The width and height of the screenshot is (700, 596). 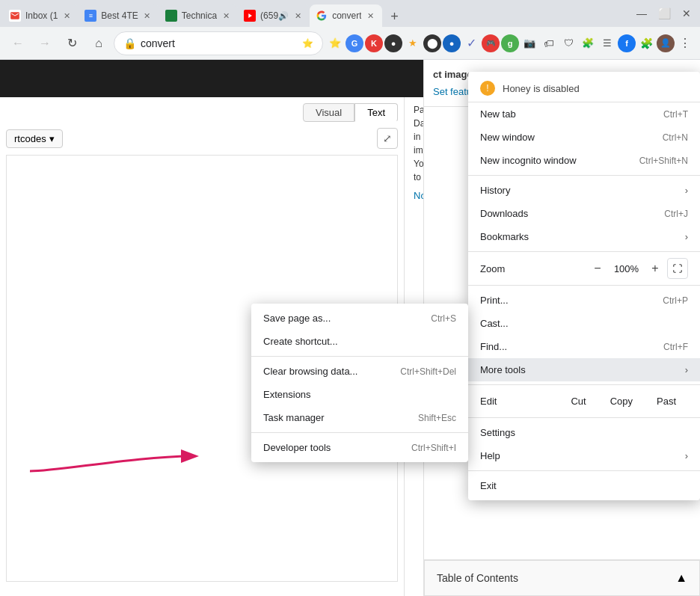 What do you see at coordinates (434, 448) in the screenshot?
I see `developer-tools-shortcut: Ctrl+Shift+I` at bounding box center [434, 448].